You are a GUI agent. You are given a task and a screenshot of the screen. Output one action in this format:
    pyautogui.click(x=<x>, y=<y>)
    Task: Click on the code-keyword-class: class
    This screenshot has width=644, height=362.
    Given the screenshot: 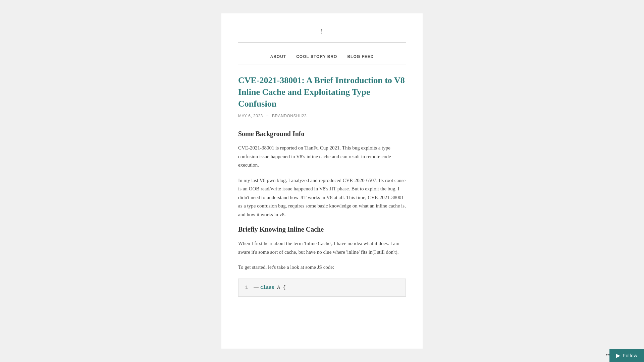 What is the action you would take?
    pyautogui.click(x=267, y=288)
    